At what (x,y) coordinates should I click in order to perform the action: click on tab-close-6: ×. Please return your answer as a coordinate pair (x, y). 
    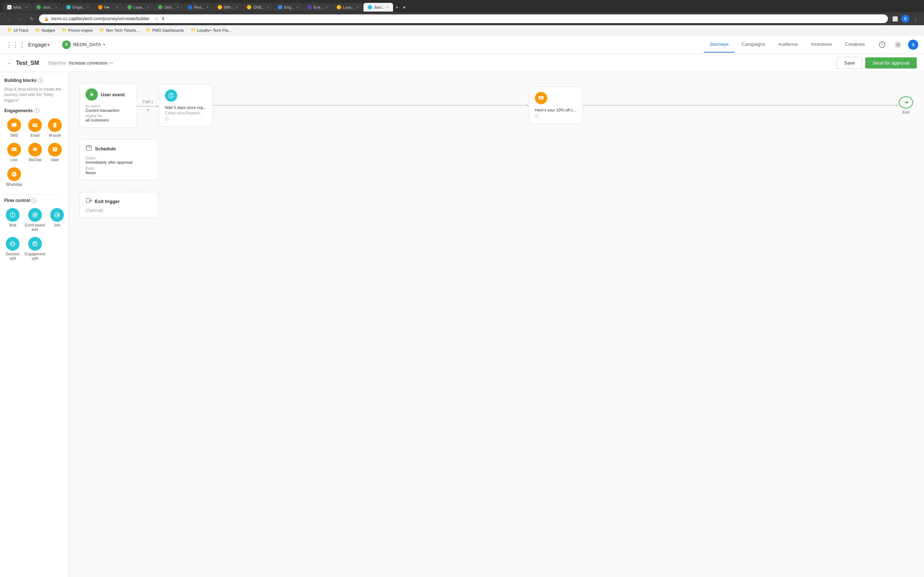
    Looking at the image, I should click on (178, 8).